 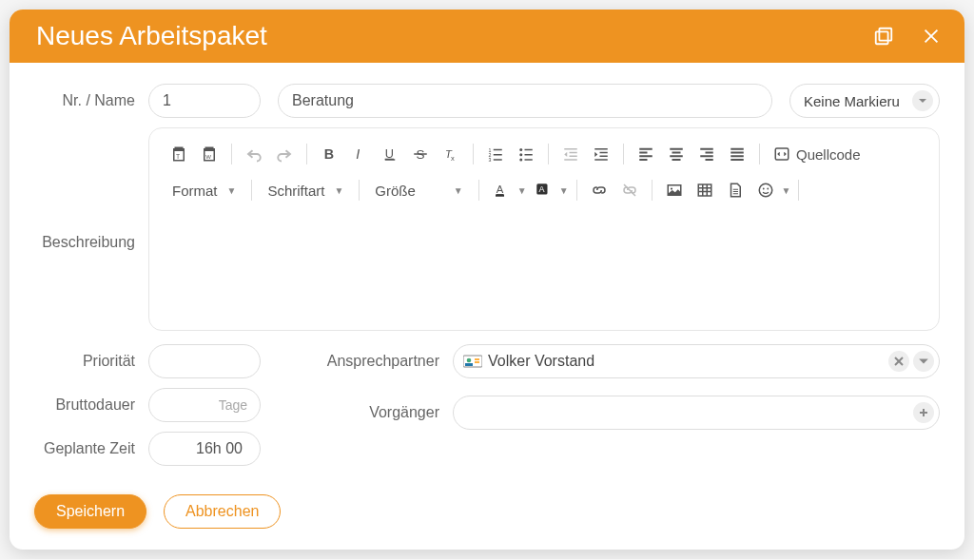 I want to click on predecessor-field, so click(x=696, y=413).